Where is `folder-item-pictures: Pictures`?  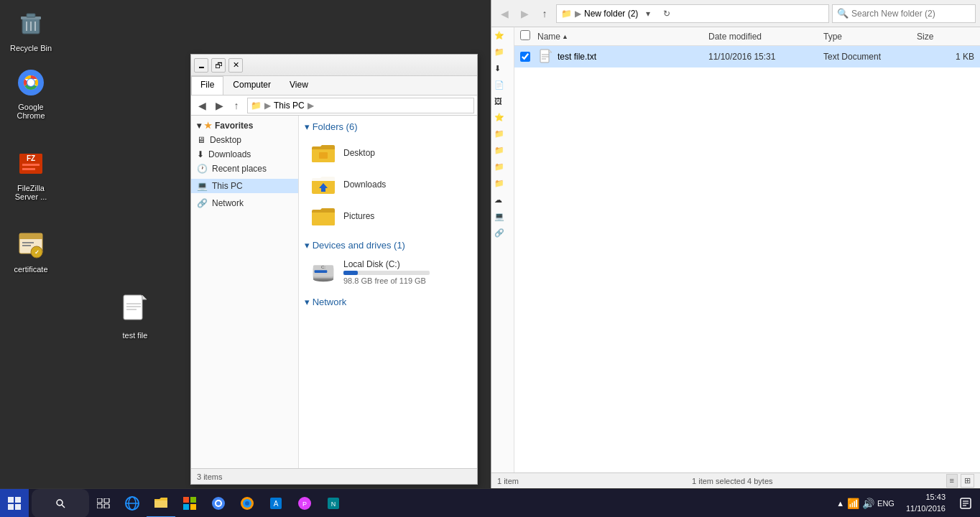
folder-item-pictures: Pictures is located at coordinates (388, 216).